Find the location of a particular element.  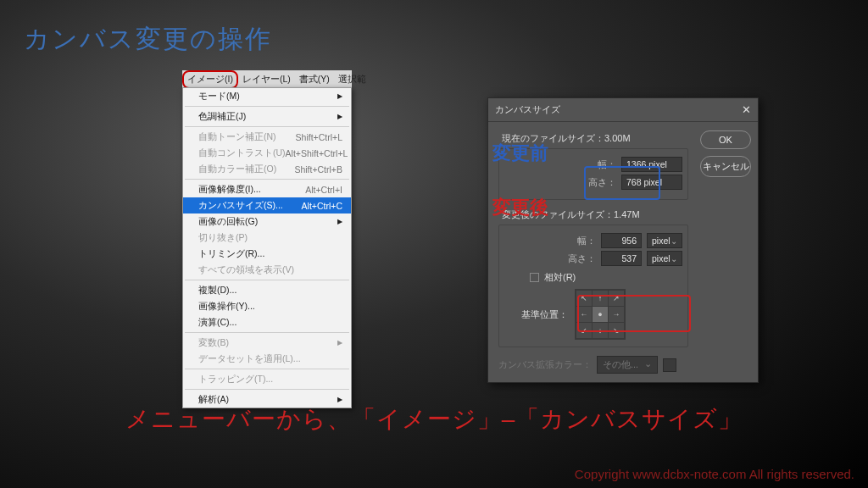

current-height: 768 pixel is located at coordinates (652, 182).